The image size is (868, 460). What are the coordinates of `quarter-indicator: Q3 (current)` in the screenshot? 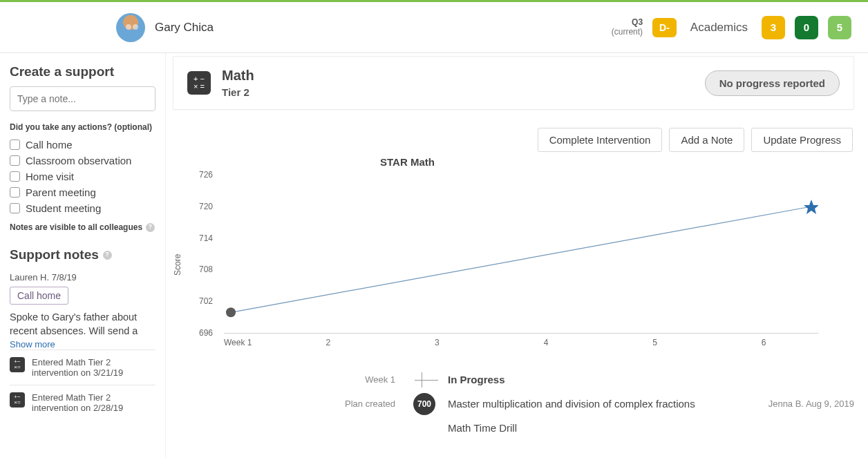 It's located at (628, 28).